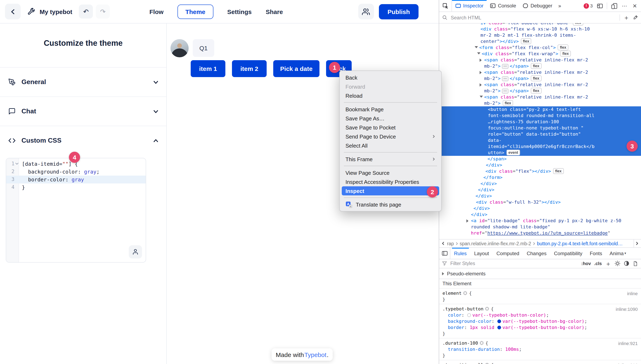 Image resolution: width=641 pixels, height=364 pixels. Describe the element at coordinates (390, 118) in the screenshot. I see `menu-item-save-page-as: Save Page As…` at that location.